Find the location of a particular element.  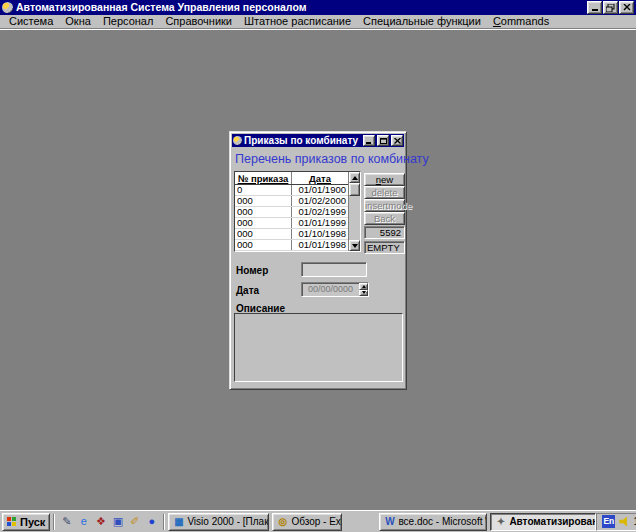

task-button: ✦ Автоматизированна... is located at coordinates (543, 522).